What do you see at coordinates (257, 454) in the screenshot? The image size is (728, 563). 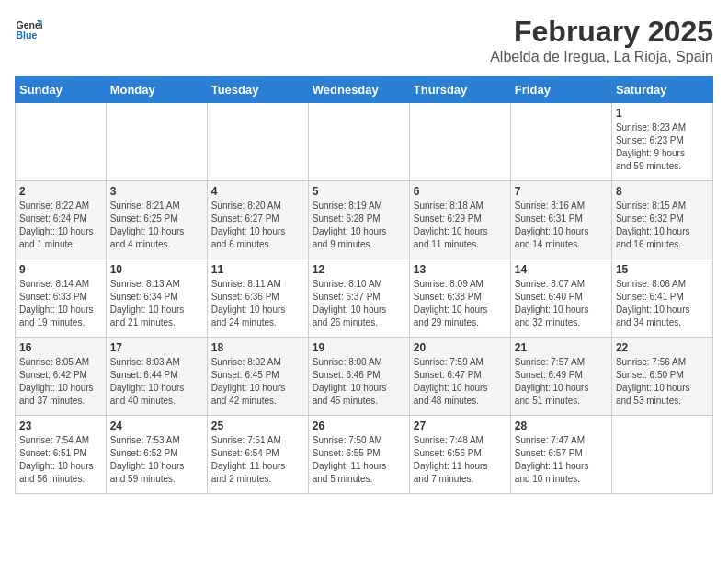 I see `calendar-day: 25Sunrise: 7:51 AM Sunset: 6:54 PM Dayli…` at bounding box center [257, 454].